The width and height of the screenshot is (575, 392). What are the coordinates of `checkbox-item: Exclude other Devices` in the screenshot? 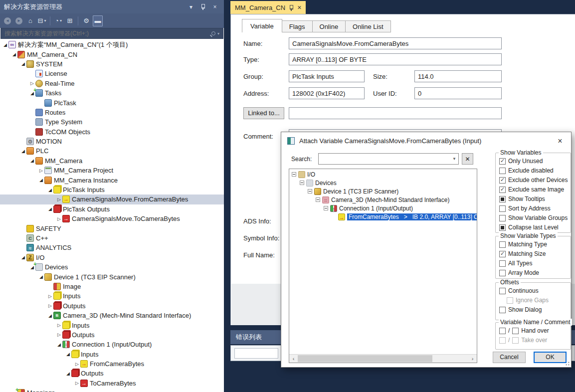 It's located at (535, 180).